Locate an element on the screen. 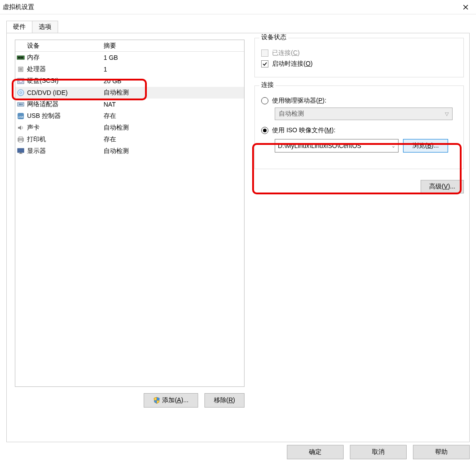 Image resolution: width=476 pixels, height=462 pixels. shield-icon is located at coordinates (157, 400).